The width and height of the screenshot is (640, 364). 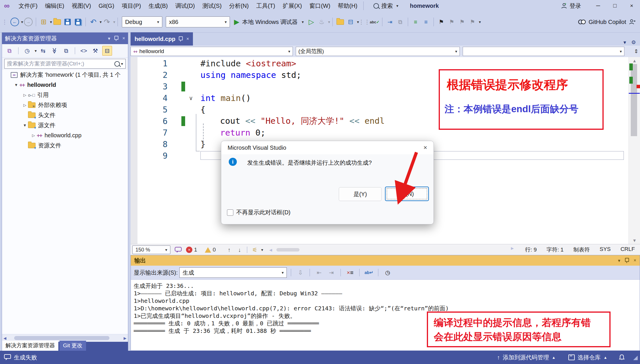 I want to click on menu-item-9: 分析(N), so click(x=239, y=6).